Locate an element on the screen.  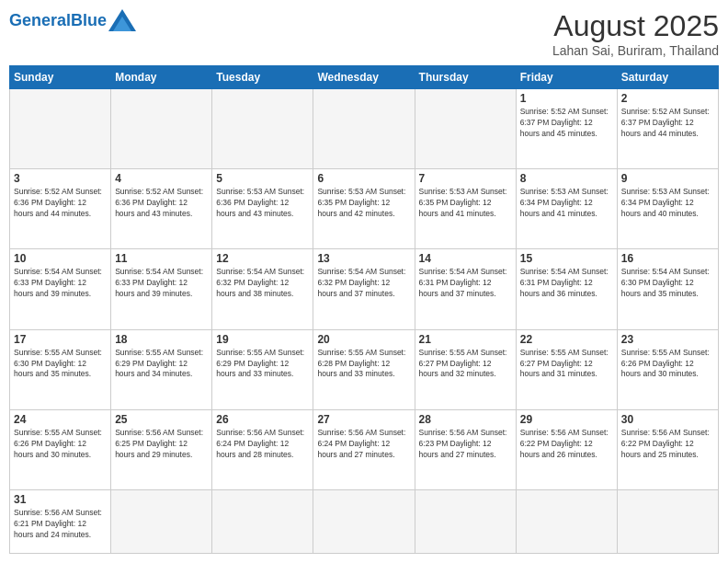
day-info: Sunrise: 5:56 AM Sunset: 6:23 PM Dayligh… is located at coordinates (465, 444).